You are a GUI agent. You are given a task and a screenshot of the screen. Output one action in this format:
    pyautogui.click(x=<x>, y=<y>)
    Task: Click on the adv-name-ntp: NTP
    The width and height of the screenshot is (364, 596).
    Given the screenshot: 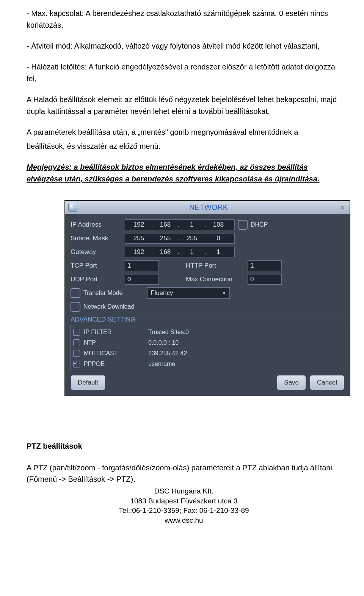 What is the action you would take?
    pyautogui.click(x=114, y=343)
    